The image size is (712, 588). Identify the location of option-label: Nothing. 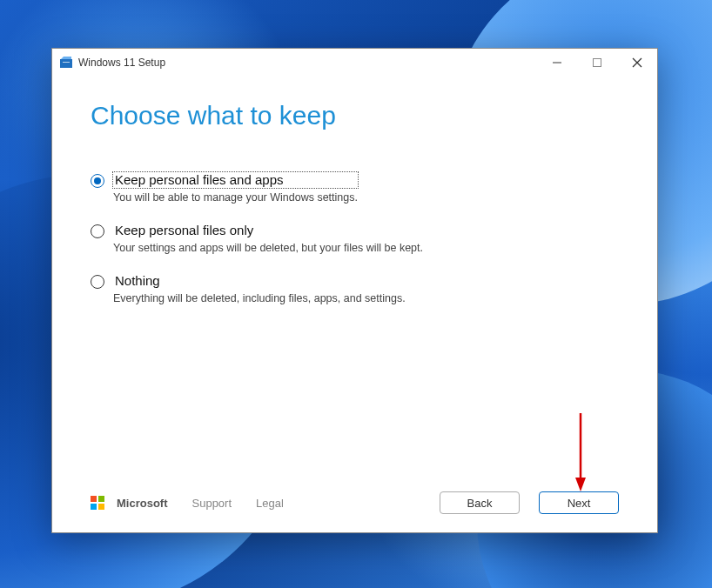
(259, 281).